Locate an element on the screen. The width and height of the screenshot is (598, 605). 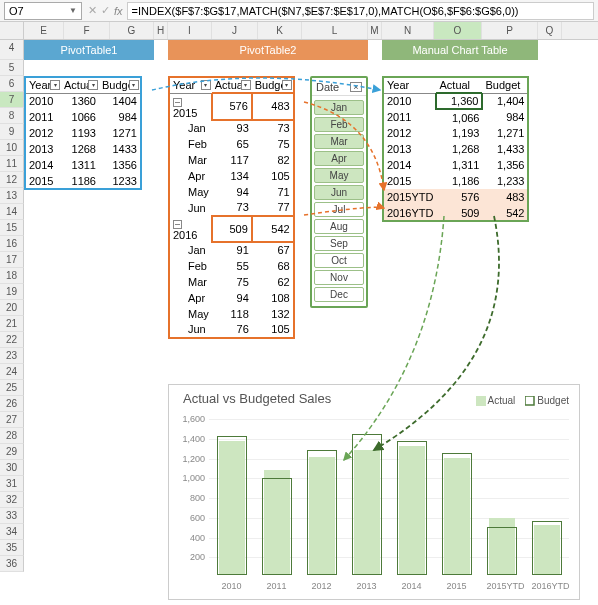
row-header-35: 35 is located at coordinates (12, 548).